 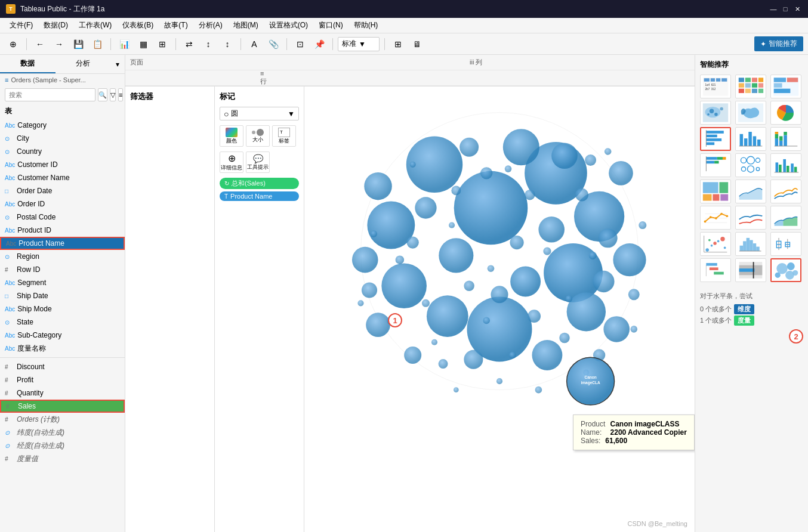 What do you see at coordinates (258, 162) in the screenshot?
I see `marks-tooltip-btn: 💬 工具提示` at bounding box center [258, 162].